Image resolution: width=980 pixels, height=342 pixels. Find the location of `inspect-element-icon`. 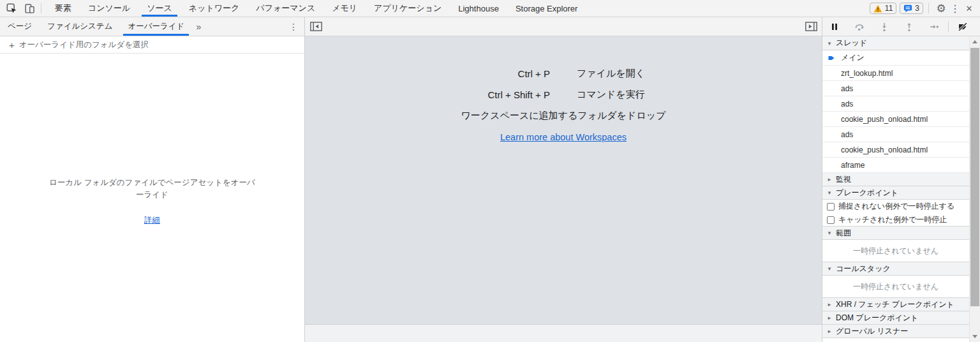

inspect-element-icon is located at coordinates (11, 8).